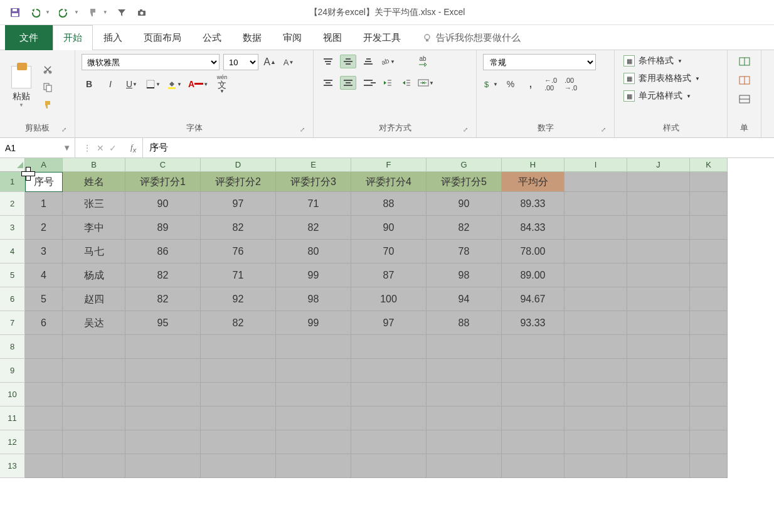  Describe the element at coordinates (533, 165) in the screenshot. I see `column-header-H: H` at that location.